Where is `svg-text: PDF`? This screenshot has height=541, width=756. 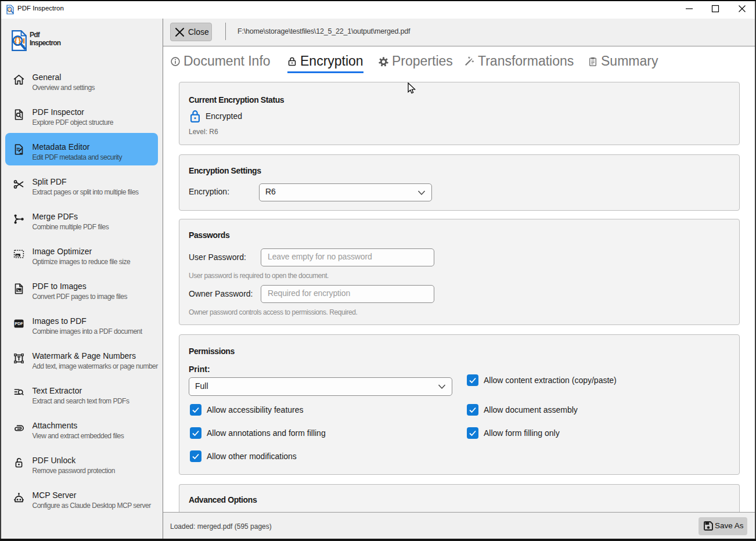
svg-text: PDF is located at coordinates (20, 324).